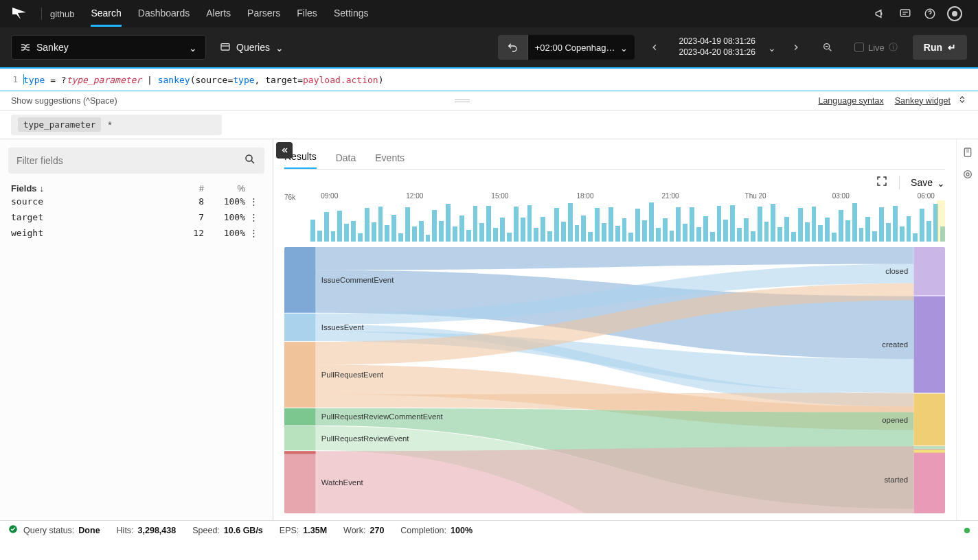 The image size is (978, 560). Describe the element at coordinates (489, 125) in the screenshot. I see `parameter-row: type_parameter *` at that location.